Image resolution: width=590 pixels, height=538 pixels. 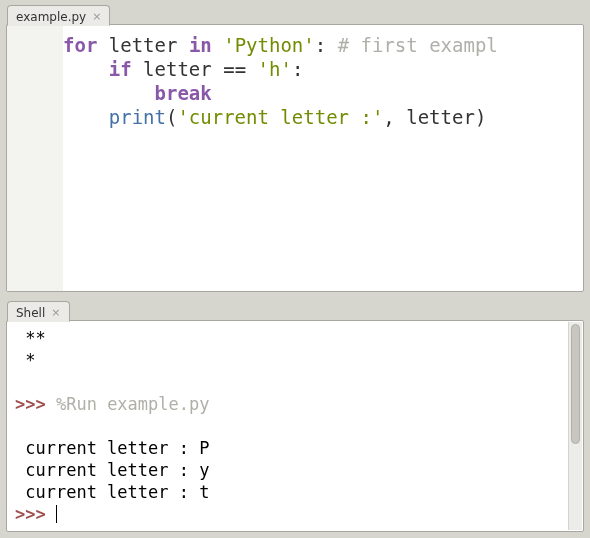 I want to click on shell-line: *, so click(x=25, y=360).